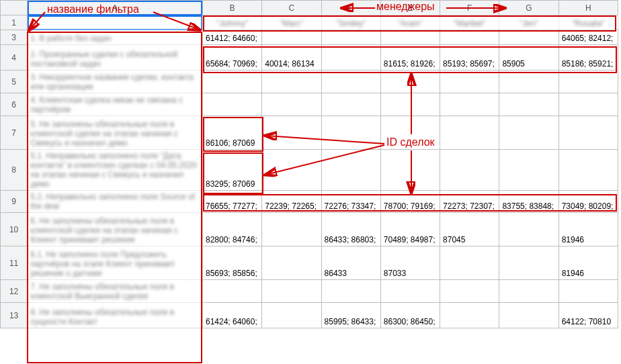  What do you see at coordinates (529, 201) in the screenshot?
I see `deal-id-cell: 83755; 83848;` at bounding box center [529, 201].